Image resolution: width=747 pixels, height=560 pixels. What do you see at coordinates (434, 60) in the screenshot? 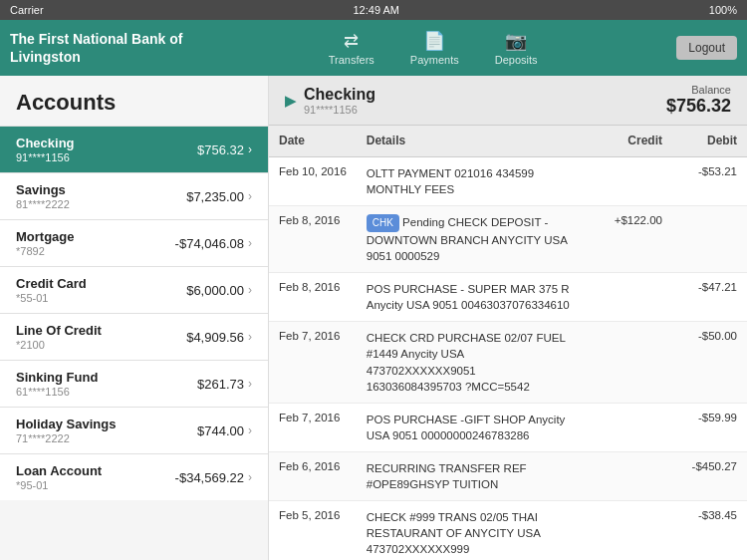
I see `payments-label: Payments` at bounding box center [434, 60].